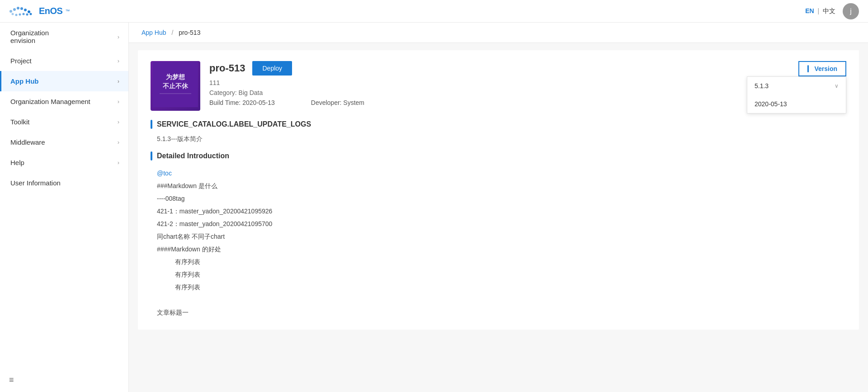 The image size is (868, 392). I want to click on detailed-intro-label: Detailed Introduction, so click(193, 156).